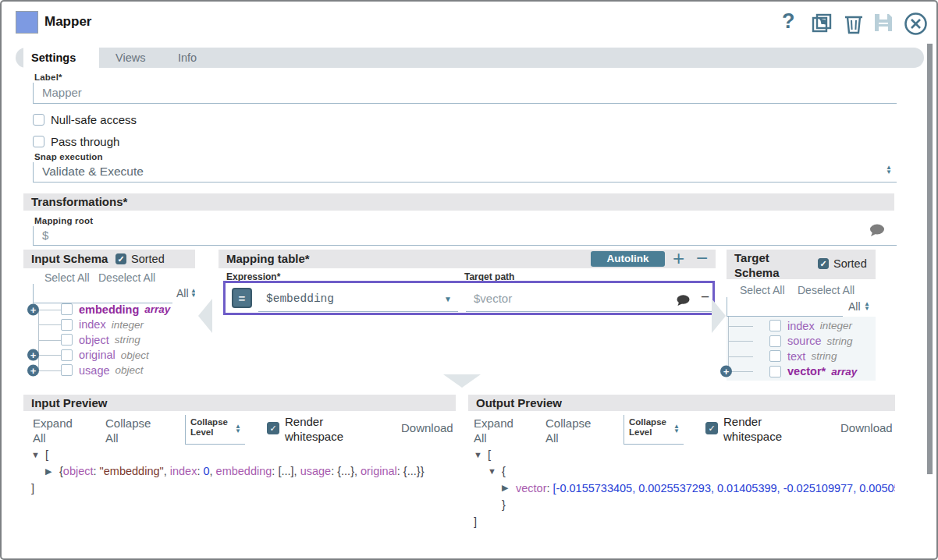 The width and height of the screenshot is (938, 560). What do you see at coordinates (889, 170) in the screenshot?
I see `snap-execution-stepper-icon: ▲▼` at bounding box center [889, 170].